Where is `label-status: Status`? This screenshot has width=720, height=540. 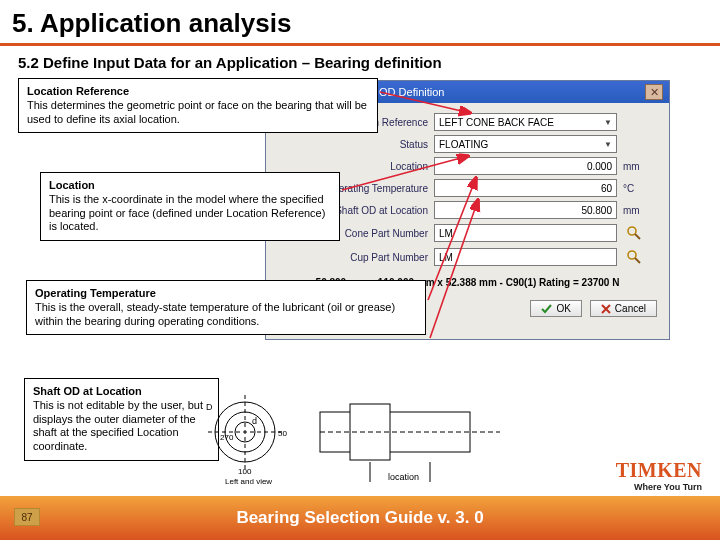 label-status: Status is located at coordinates (353, 144).